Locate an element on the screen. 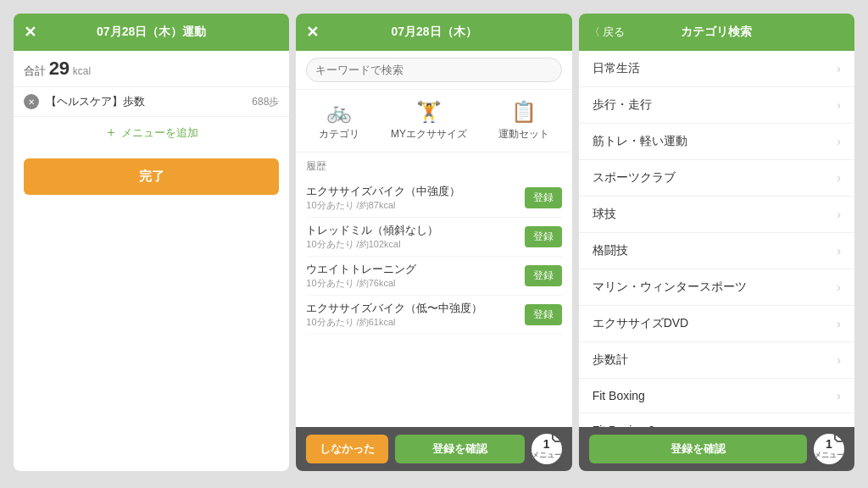  panel3-footer: 登録を確認 ⏱ 1 メニュー is located at coordinates (717, 449).